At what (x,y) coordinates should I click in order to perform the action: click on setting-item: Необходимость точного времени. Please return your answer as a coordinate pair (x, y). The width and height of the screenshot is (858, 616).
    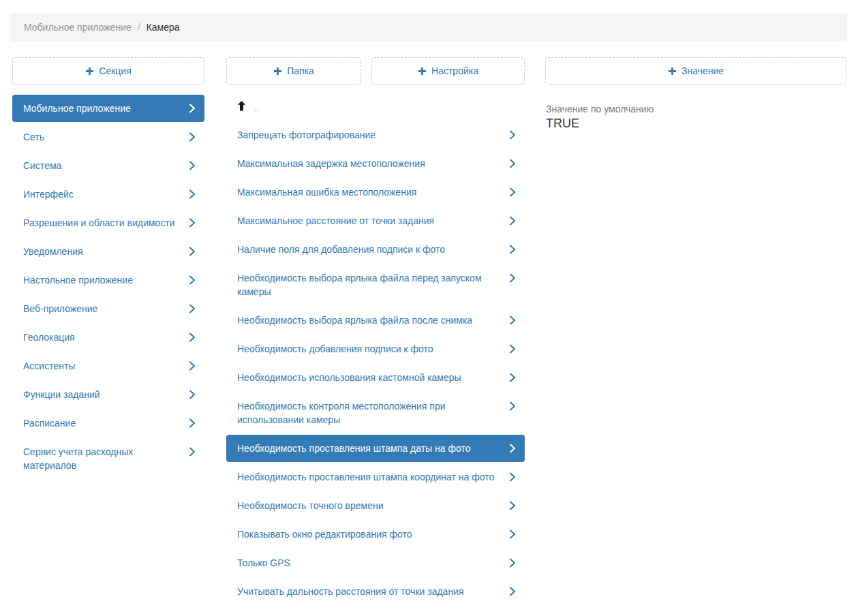
    Looking at the image, I should click on (376, 506).